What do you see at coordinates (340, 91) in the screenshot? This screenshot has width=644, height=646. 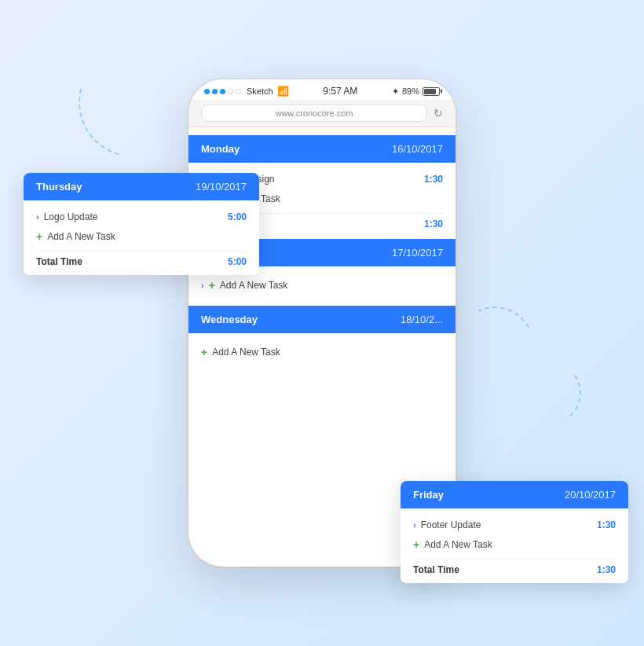 I see `status-time: 9:57 AM` at bounding box center [340, 91].